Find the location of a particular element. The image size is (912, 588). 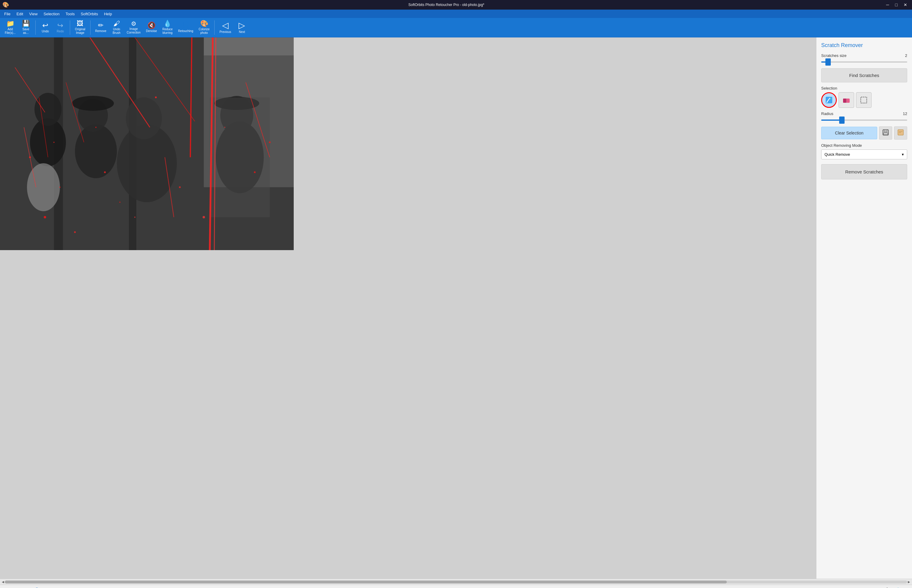

panel-title: Scratch Remover is located at coordinates (864, 45).